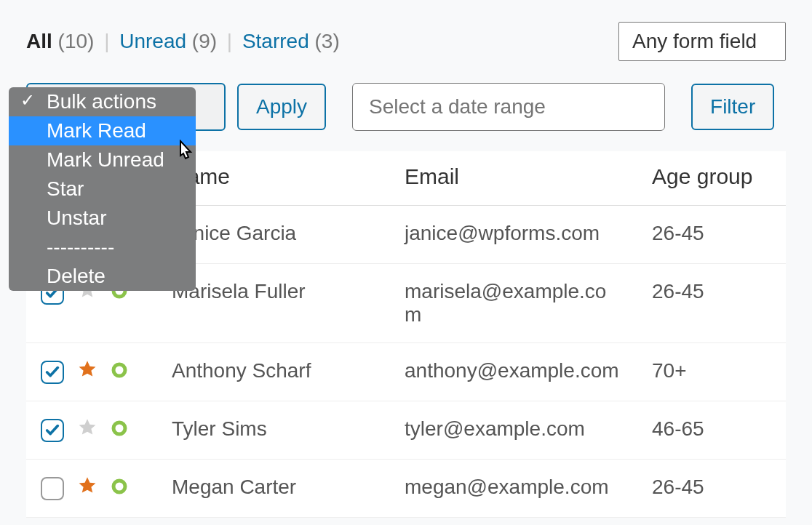  I want to click on bulk-actions-dropdown: Bulk actions Mark Read Mark Unread Star …, so click(102, 189).